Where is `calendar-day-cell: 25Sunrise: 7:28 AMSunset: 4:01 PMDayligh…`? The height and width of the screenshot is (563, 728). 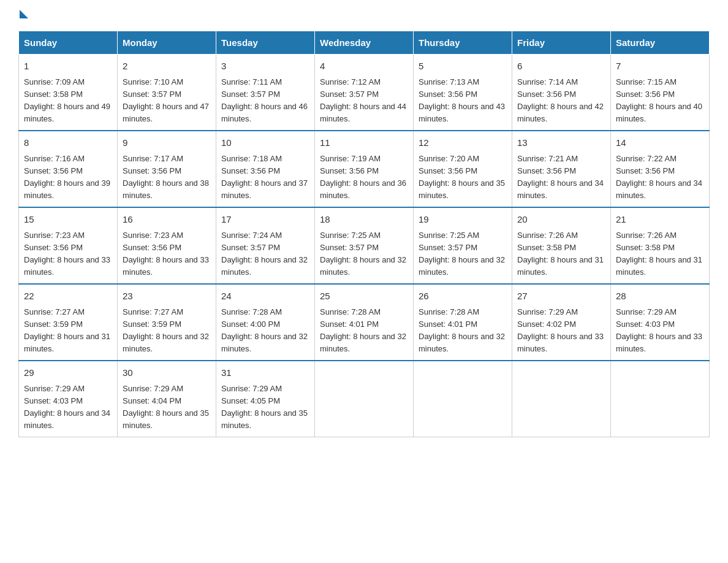
calendar-day-cell: 25Sunrise: 7:28 AMSunset: 4:01 PMDayligh… is located at coordinates (364, 323).